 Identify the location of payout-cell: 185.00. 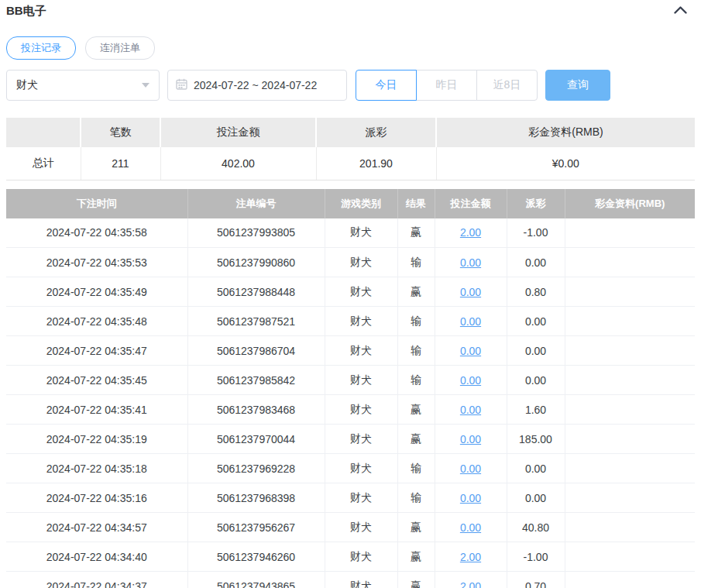
(536, 439).